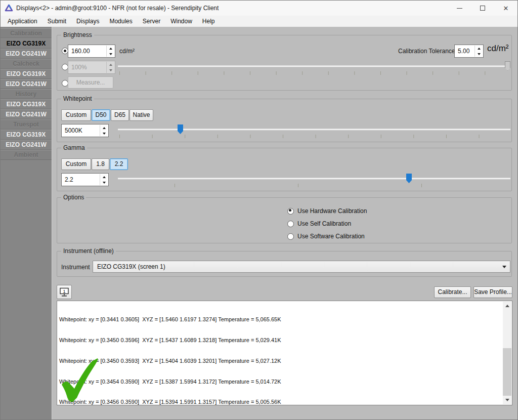 The width and height of the screenshot is (518, 420). Describe the element at coordinates (104, 134) in the screenshot. I see `whitepoint-spin-down` at that location.